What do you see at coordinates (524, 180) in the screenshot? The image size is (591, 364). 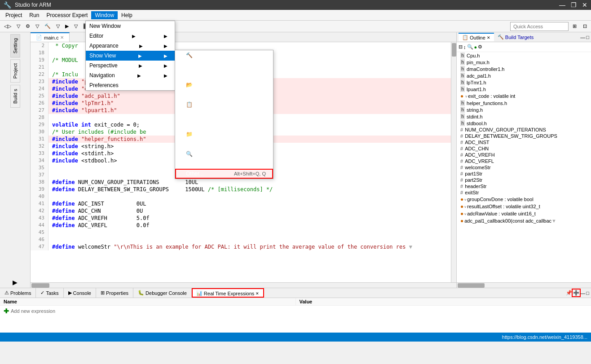 I see `outline-item-part2str: # part2Str` at bounding box center [524, 180].